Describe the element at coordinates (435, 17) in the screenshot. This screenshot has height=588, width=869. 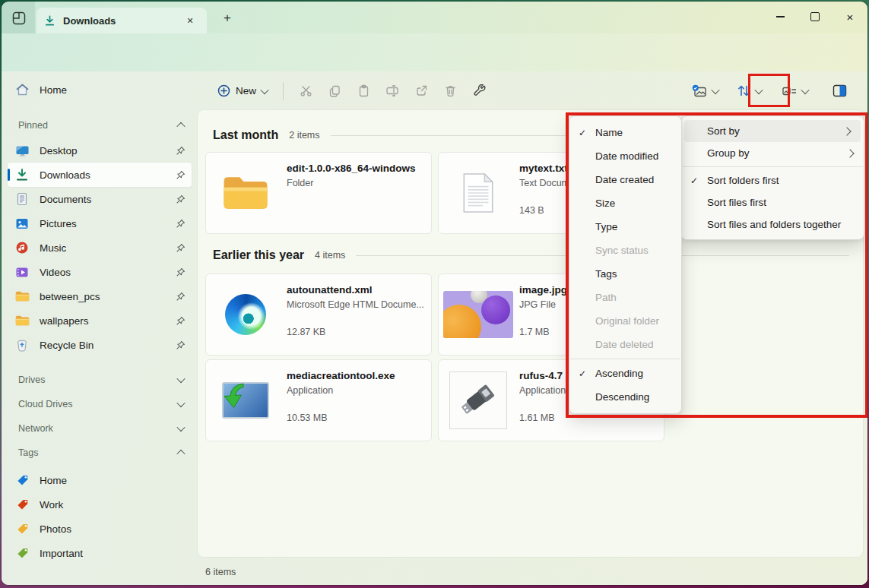
I see `tab-bar: Downloads × + ×` at that location.